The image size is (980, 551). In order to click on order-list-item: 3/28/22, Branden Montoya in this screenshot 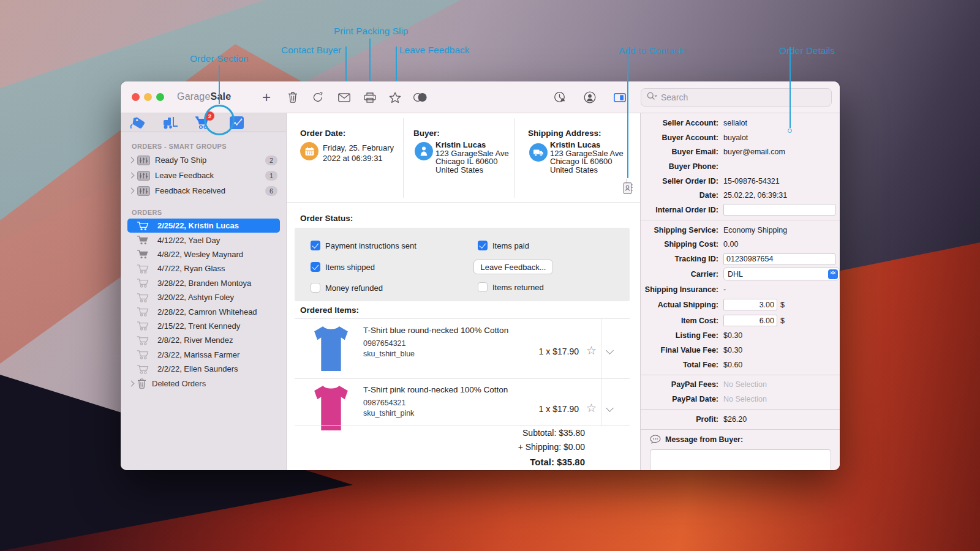, I will do `click(203, 283)`.